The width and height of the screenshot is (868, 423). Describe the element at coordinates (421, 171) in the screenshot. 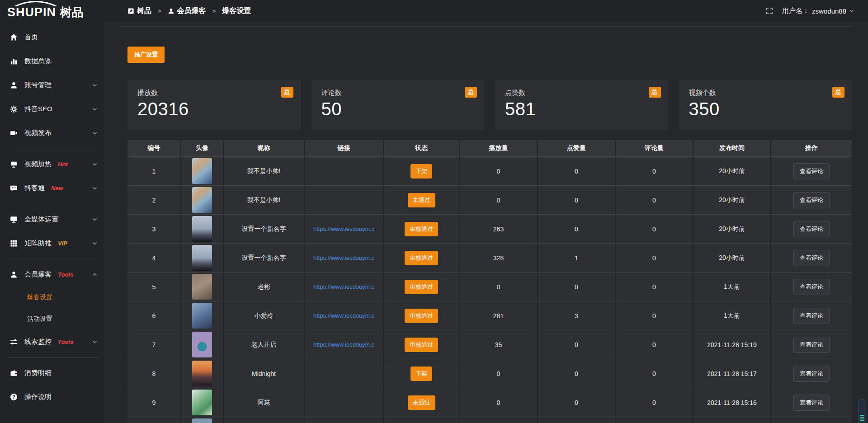

I see `status-badge: 下架` at that location.